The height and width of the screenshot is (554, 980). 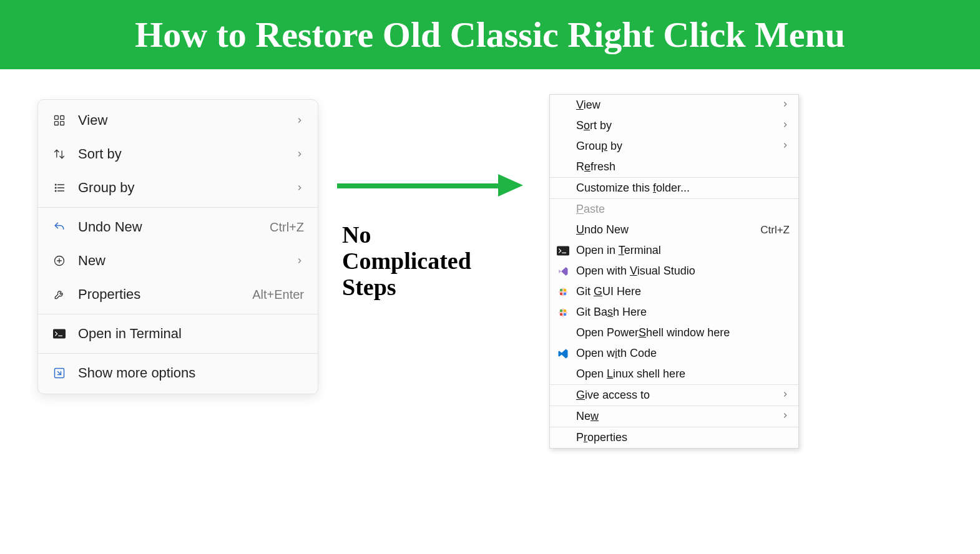 I want to click on menu-item-refresh: Refresh, so click(x=674, y=167).